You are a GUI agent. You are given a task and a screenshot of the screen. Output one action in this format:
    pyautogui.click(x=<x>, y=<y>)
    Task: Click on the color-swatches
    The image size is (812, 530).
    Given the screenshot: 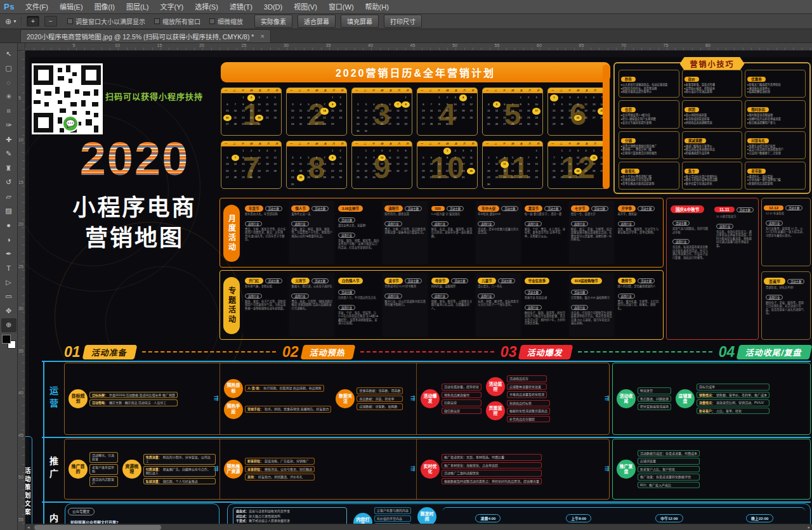 What is the action you would take?
    pyautogui.click(x=9, y=342)
    